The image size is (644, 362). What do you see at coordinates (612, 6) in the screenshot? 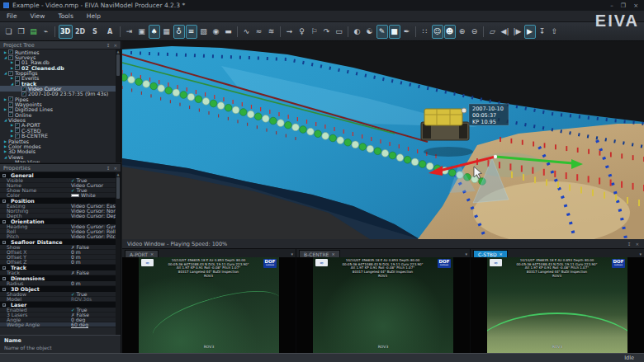
I see `minimize-button: –` at bounding box center [612, 6].